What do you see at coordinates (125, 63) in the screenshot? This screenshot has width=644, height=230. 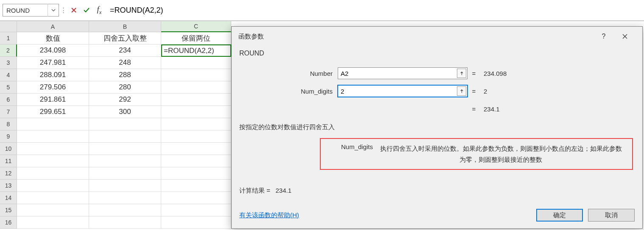 I see `cell-B3: 248` at bounding box center [125, 63].